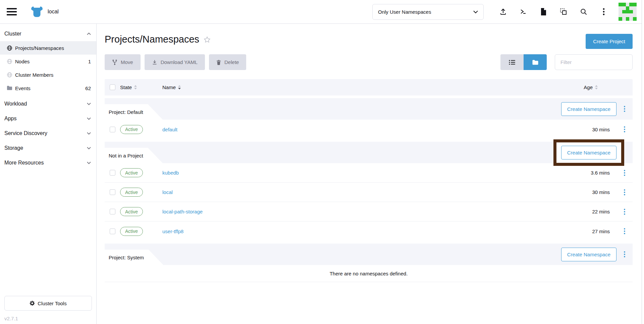 Image resolution: width=644 pixels, height=324 pixels. What do you see at coordinates (113, 87) in the screenshot?
I see `select-all-checkbox` at bounding box center [113, 87].